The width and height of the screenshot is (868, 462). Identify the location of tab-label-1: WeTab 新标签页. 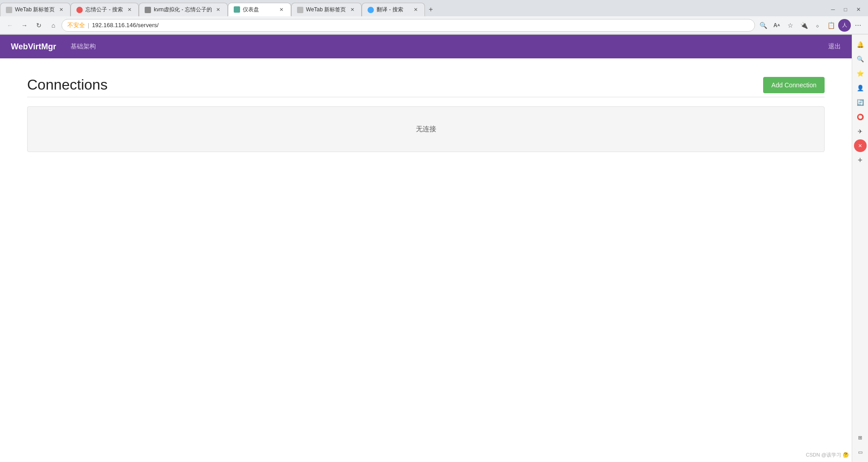
(35, 10).